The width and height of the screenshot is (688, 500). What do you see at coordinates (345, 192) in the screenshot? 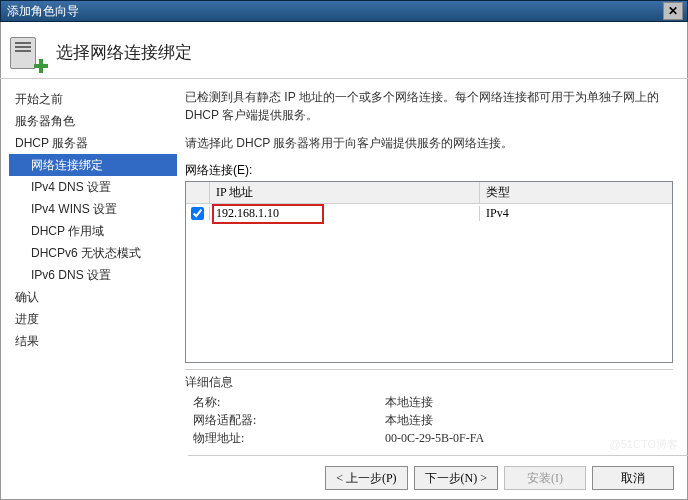
I see `col-header-ip: IP 地址` at bounding box center [345, 192].